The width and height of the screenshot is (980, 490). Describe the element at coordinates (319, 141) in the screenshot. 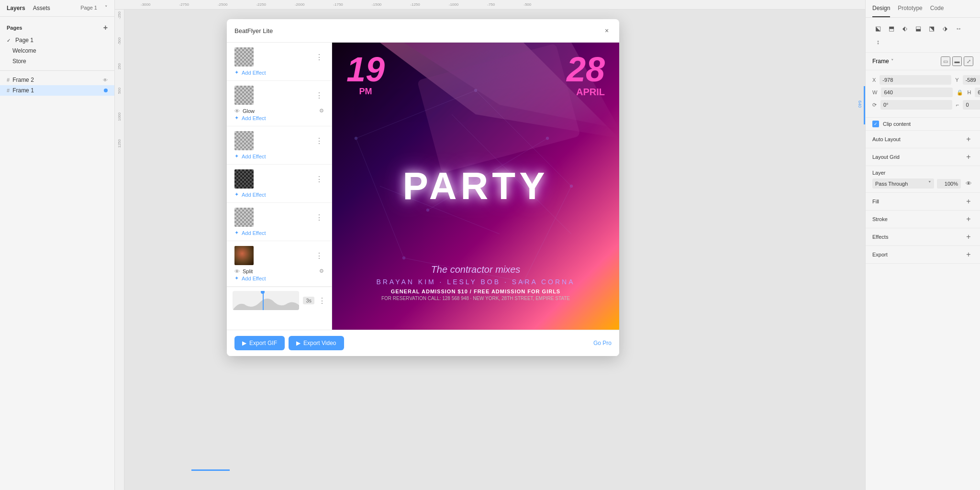

I see `effect-menu-3: ⋮` at that location.